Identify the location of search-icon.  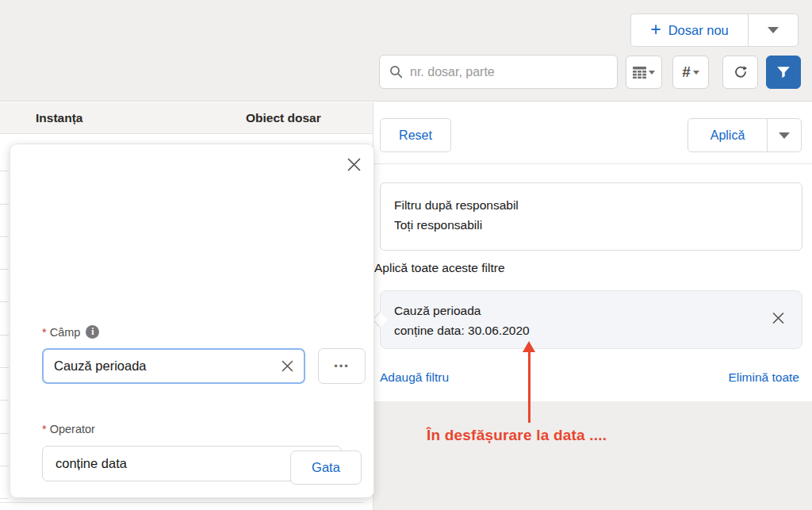
(396, 71).